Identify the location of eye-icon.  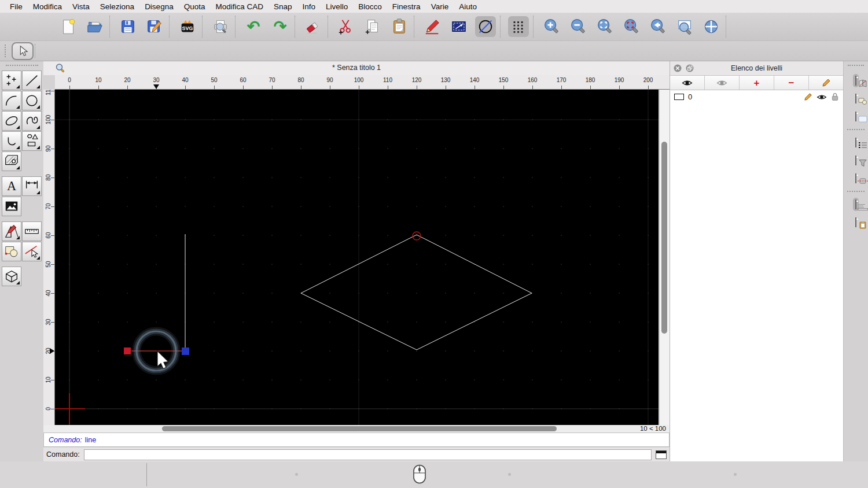
(687, 83).